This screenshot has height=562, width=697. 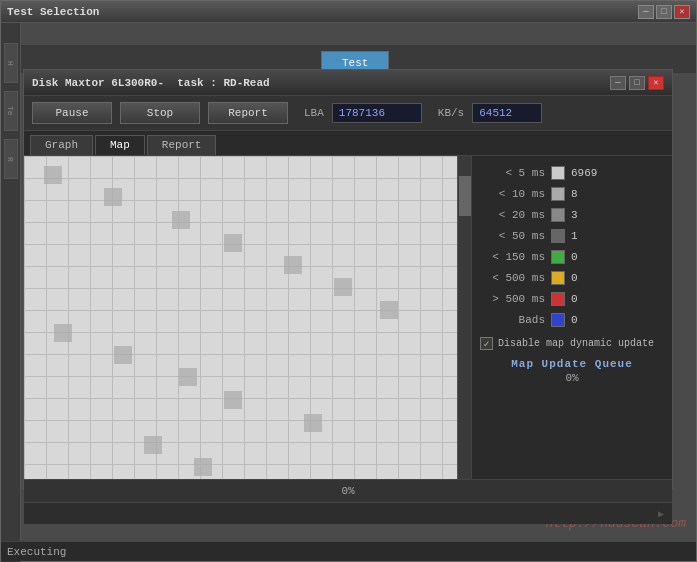 I want to click on scroll-thumb, so click(x=465, y=196).